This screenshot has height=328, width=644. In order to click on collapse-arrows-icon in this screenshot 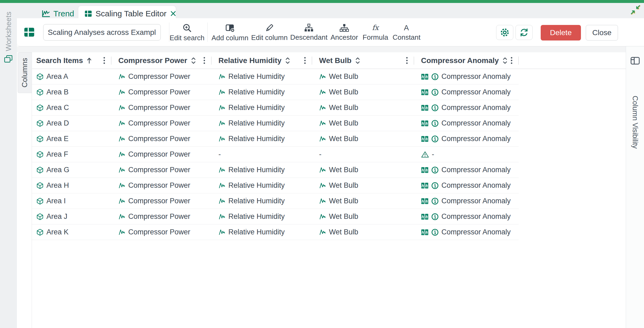, I will do `click(635, 10)`.